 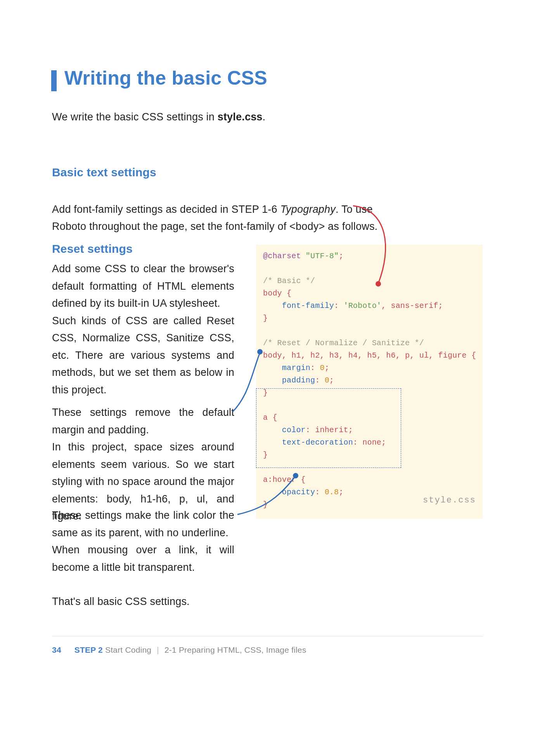 What do you see at coordinates (143, 541) in the screenshot?
I see `paragraph-link-settings: These settings make the link color the s…` at bounding box center [143, 541].